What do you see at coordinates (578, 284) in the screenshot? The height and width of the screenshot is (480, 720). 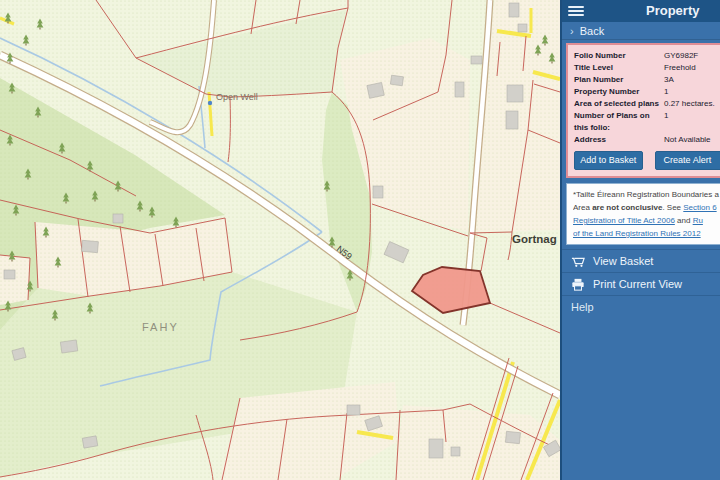 I see `printer-icon` at bounding box center [578, 284].